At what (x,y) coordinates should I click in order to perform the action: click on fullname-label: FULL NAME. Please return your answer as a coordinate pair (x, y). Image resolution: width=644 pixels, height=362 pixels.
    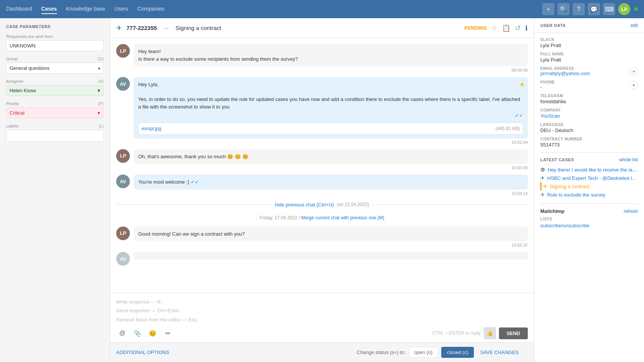
    Looking at the image, I should click on (589, 54).